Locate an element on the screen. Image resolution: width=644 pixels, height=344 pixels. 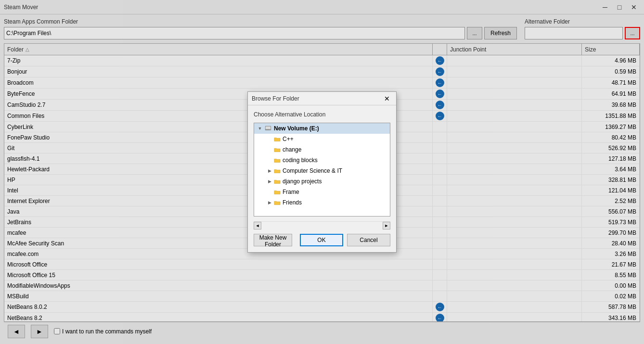
h-scroll-left-btn: ◄ is located at coordinates (258, 226).